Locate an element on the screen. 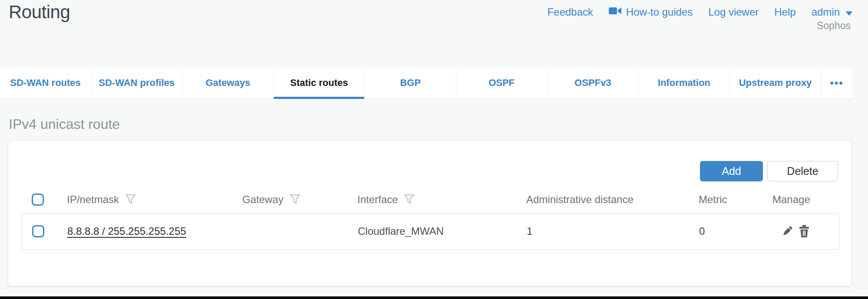 The width and height of the screenshot is (868, 299). chevron-down-icon is located at coordinates (849, 12).